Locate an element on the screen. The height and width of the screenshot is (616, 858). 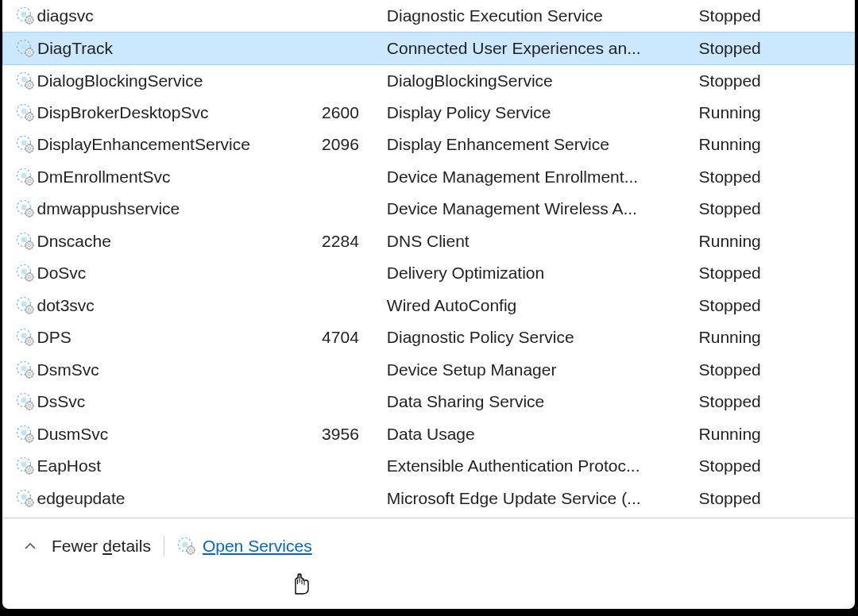
service-description: Wired AutoConfig is located at coordinates (539, 306).